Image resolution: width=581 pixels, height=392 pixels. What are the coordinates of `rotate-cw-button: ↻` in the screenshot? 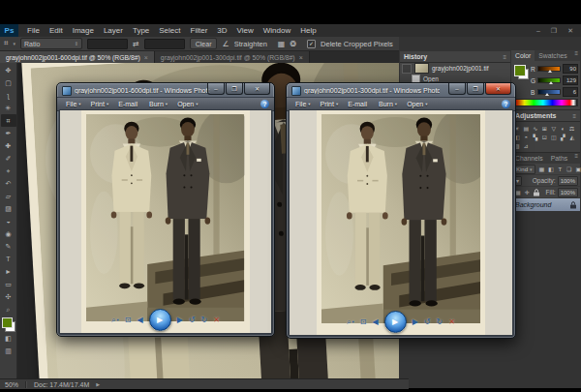 It's located at (440, 321).